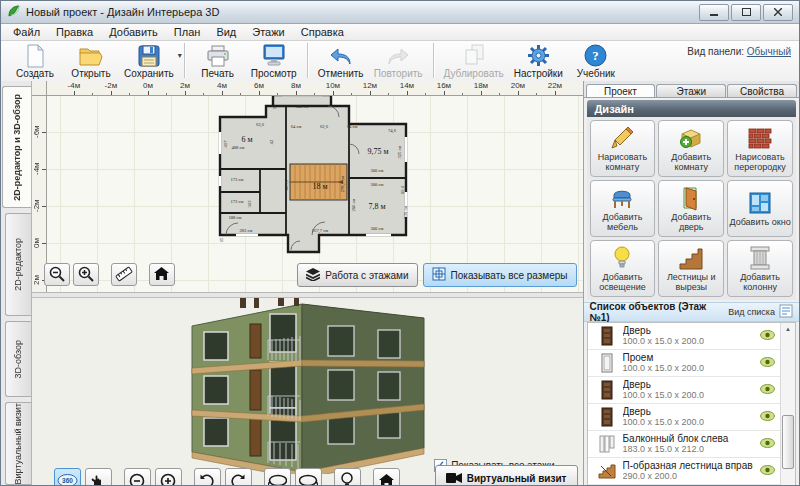 The width and height of the screenshot is (800, 486). Describe the element at coordinates (398, 74) in the screenshot. I see `toolbar-button-label: Повторить` at that location.